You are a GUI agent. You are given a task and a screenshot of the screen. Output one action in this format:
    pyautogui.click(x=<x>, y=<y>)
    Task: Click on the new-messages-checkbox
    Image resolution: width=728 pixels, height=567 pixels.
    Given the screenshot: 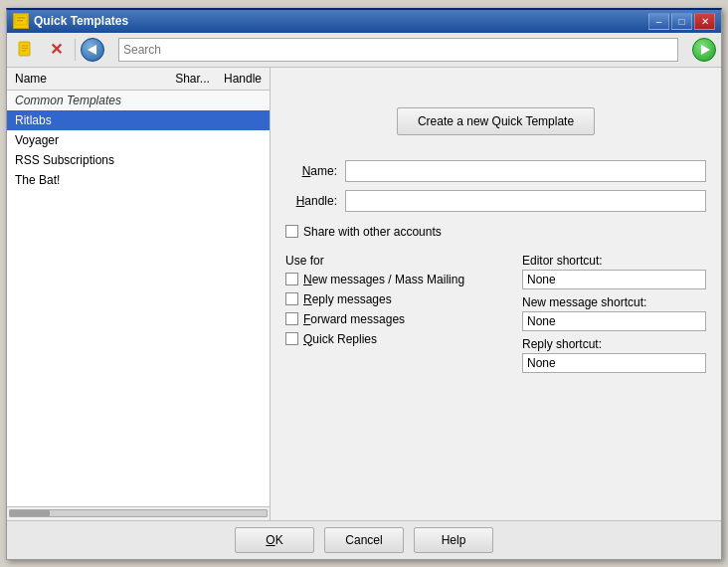 What is the action you would take?
    pyautogui.click(x=292, y=279)
    